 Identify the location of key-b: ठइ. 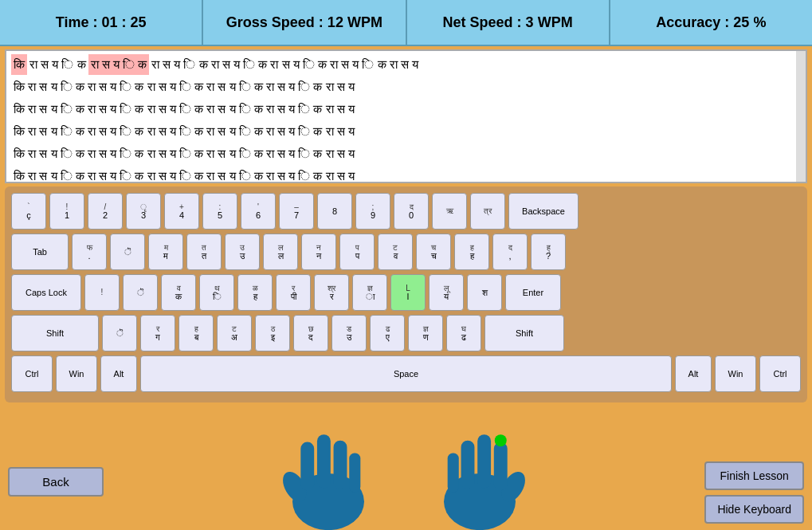
(273, 333).